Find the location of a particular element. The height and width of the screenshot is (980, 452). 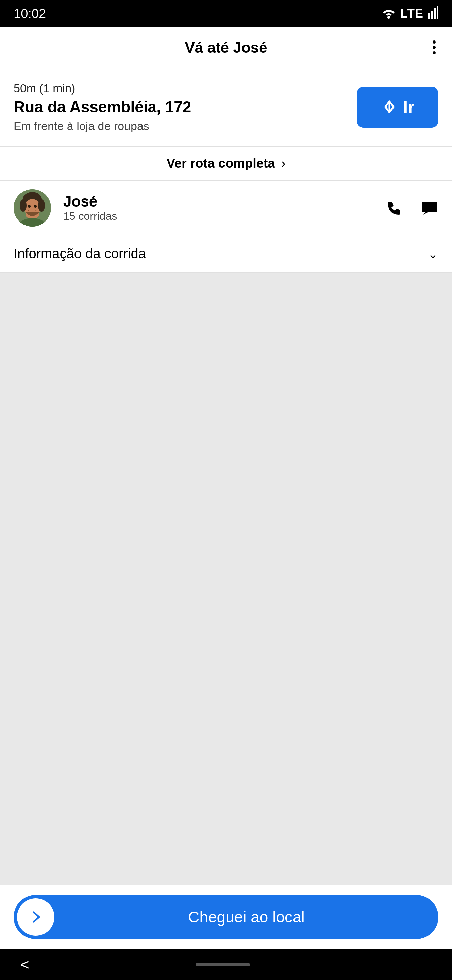

bottom-section: Cheguei ao local is located at coordinates (226, 917).